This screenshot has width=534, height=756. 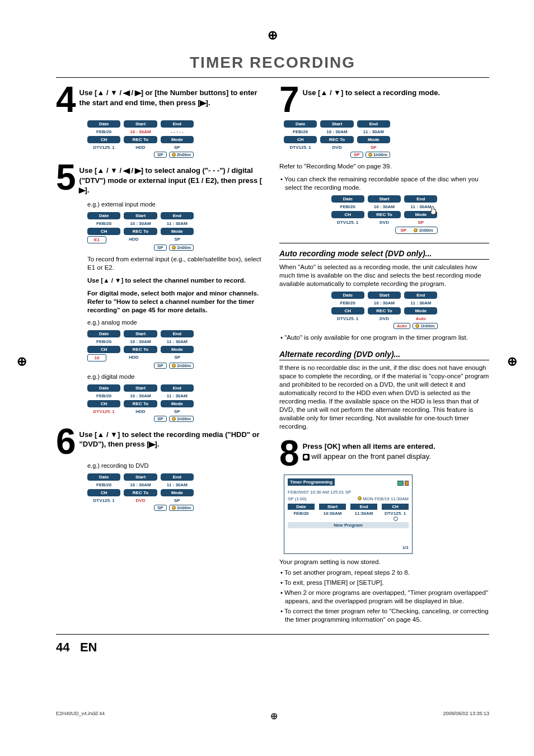 What do you see at coordinates (66, 177) in the screenshot?
I see `step-number-5: 5` at bounding box center [66, 177].